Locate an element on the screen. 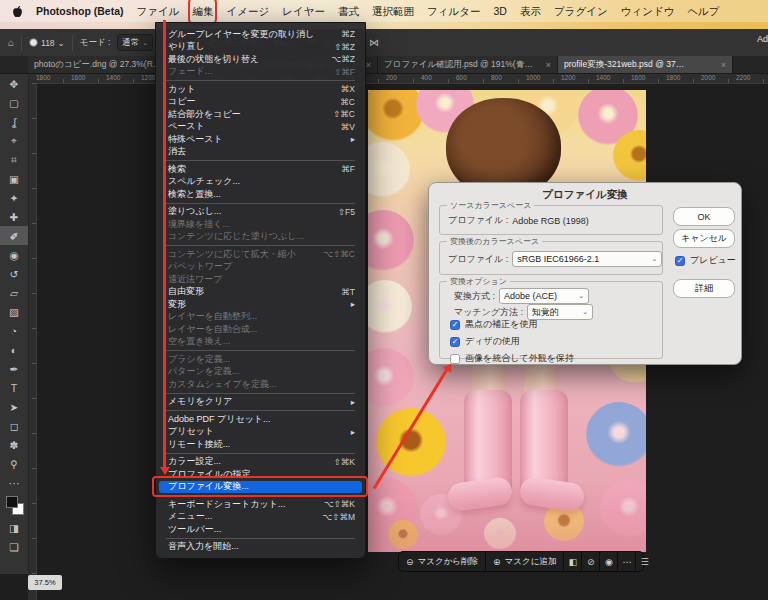 This screenshot has height=600, width=768. adjustments-icon: ☰ is located at coordinates (644, 562).